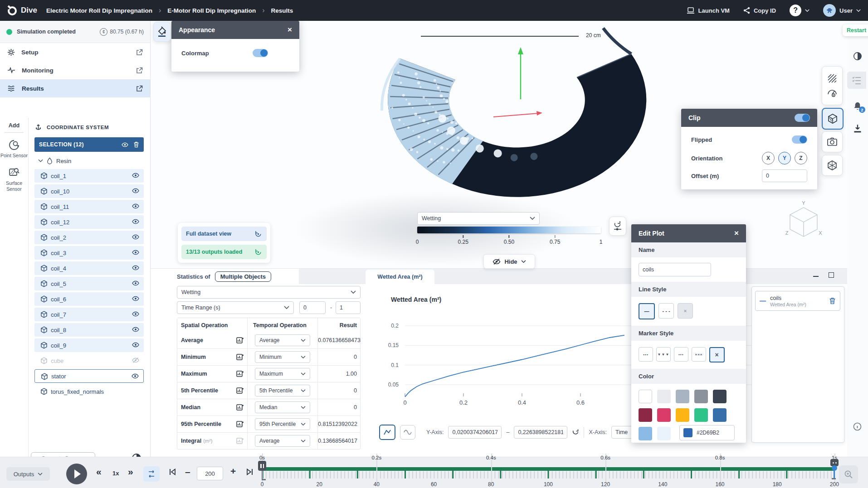 The height and width of the screenshot is (488, 868). I want to click on restart-button: Restart, so click(855, 30).